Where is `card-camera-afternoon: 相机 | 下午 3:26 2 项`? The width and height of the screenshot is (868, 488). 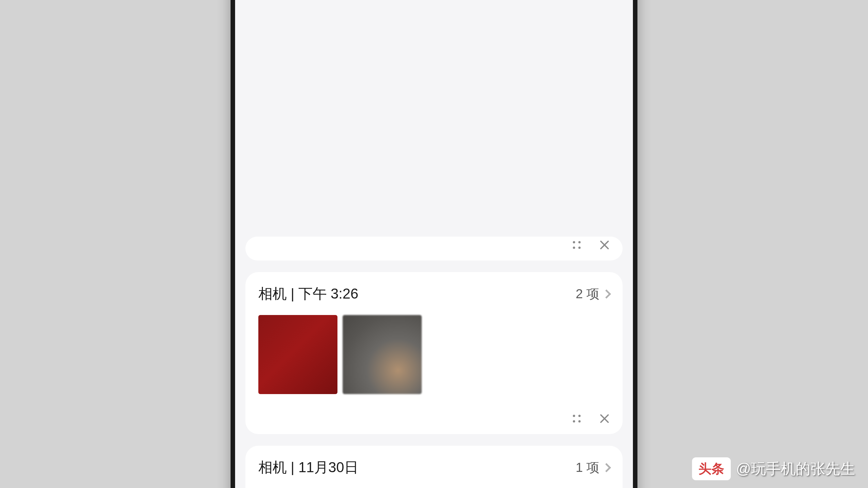
card-camera-afternoon: 相机 | 下午 3:26 2 项 is located at coordinates (434, 353).